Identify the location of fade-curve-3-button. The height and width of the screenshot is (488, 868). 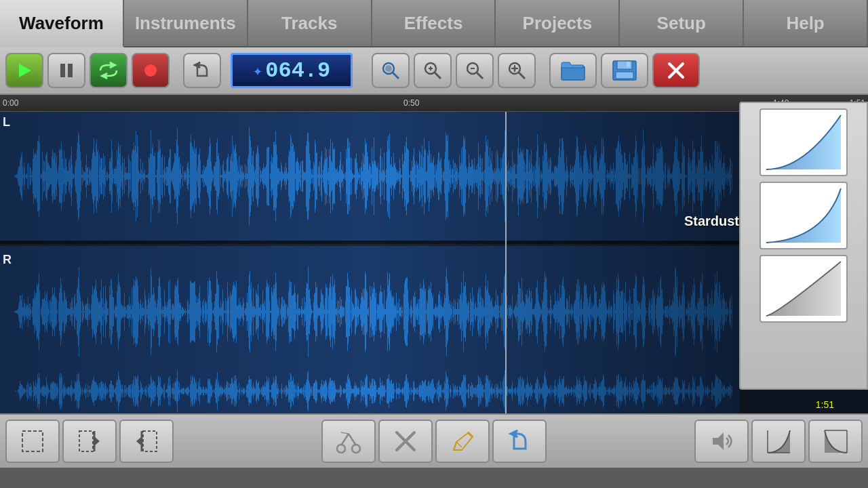
(804, 289).